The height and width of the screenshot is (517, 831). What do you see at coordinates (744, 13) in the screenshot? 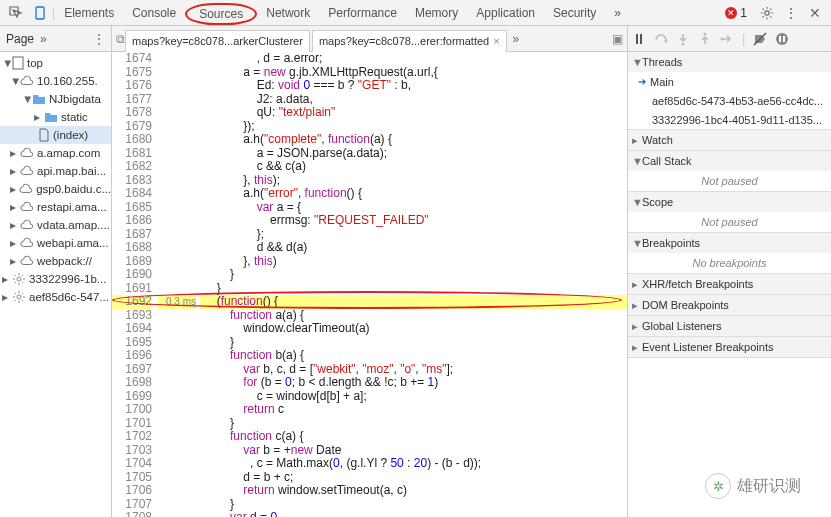
I see `error-count: 1` at bounding box center [744, 13].